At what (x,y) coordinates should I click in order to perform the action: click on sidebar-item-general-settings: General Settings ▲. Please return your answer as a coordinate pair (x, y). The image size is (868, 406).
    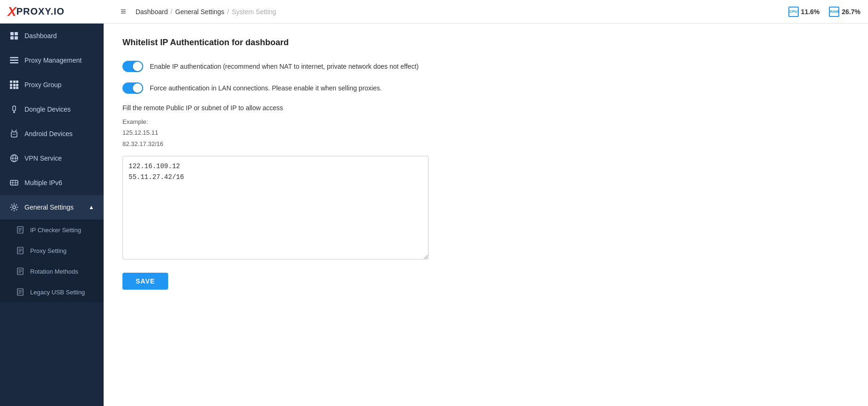
    Looking at the image, I should click on (52, 207).